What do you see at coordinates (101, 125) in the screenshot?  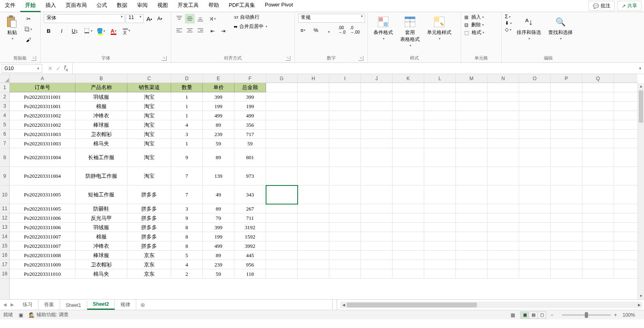 I see `cell: 棒球服` at bounding box center [101, 125].